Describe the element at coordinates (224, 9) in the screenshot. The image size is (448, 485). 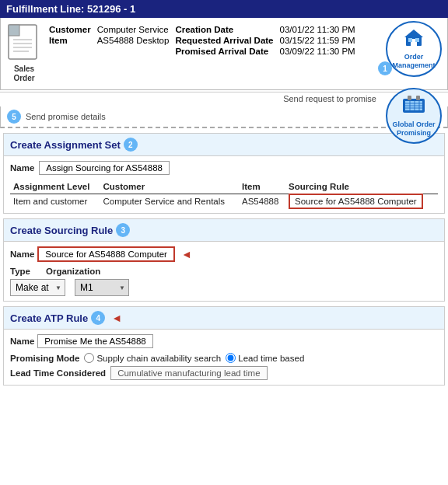
I see `fulfillment-header: Fulfillment Line: 521296 - 1` at that location.